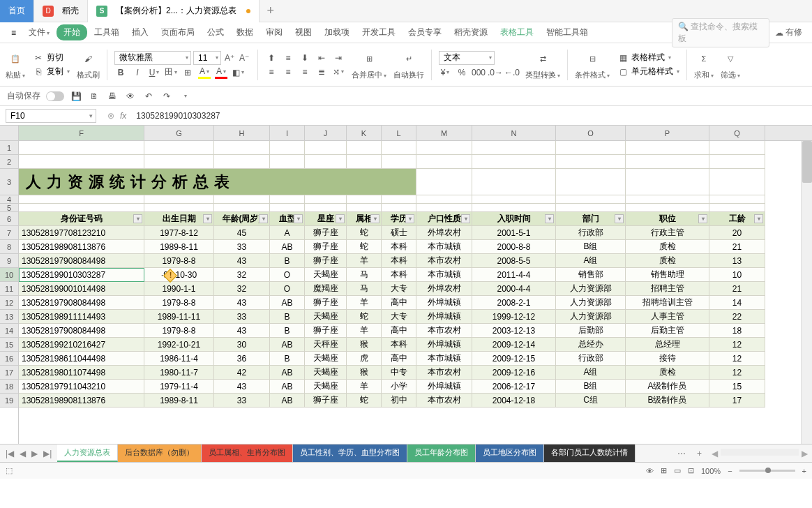 Image resolution: width=812 pixels, height=508 pixels. Describe the element at coordinates (82, 401) in the screenshot. I see `cell: 130528198908113876` at that location.